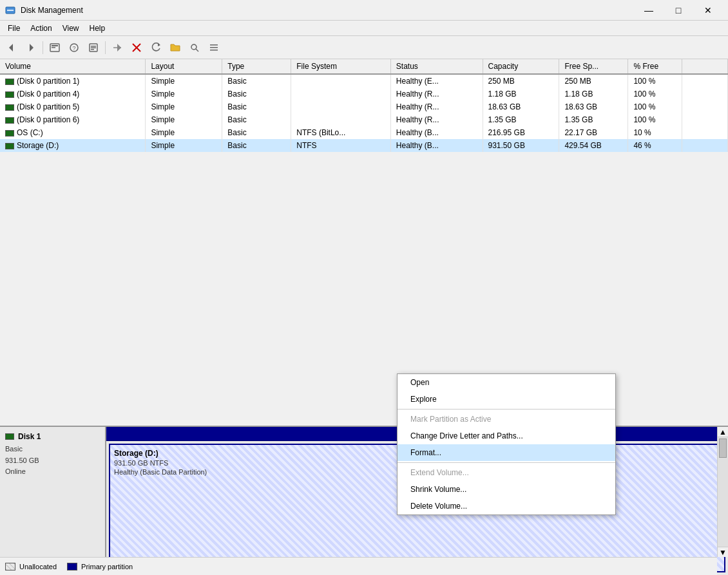  Describe the element at coordinates (12, 48) in the screenshot. I see `back-button` at that location.